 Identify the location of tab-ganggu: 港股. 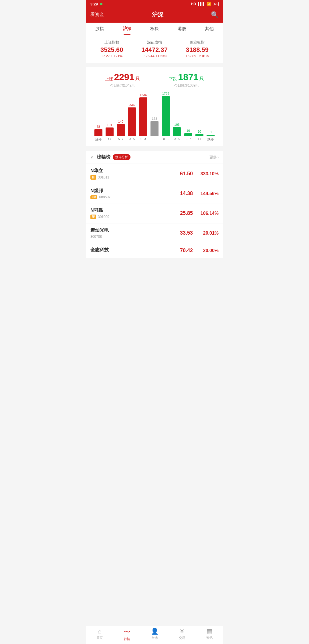
(182, 29).